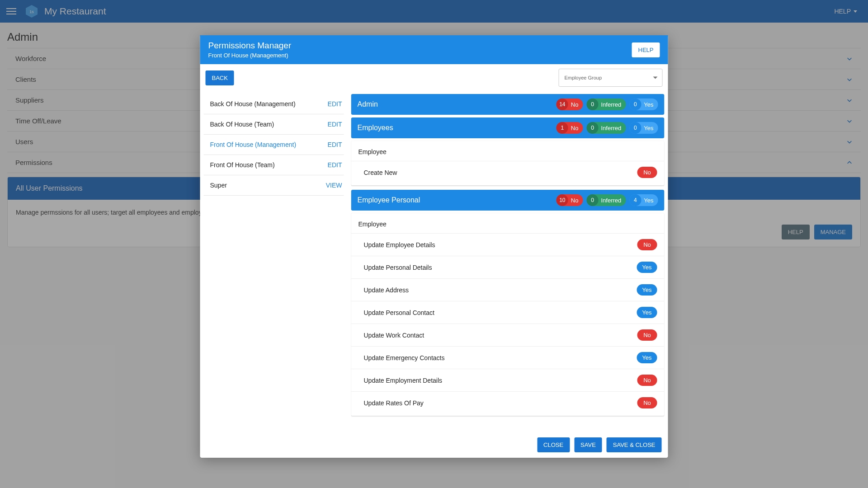 The width and height of the screenshot is (868, 488). What do you see at coordinates (508, 357) in the screenshot?
I see `permission-row: Update Emergency Contacts Yes` at bounding box center [508, 357].